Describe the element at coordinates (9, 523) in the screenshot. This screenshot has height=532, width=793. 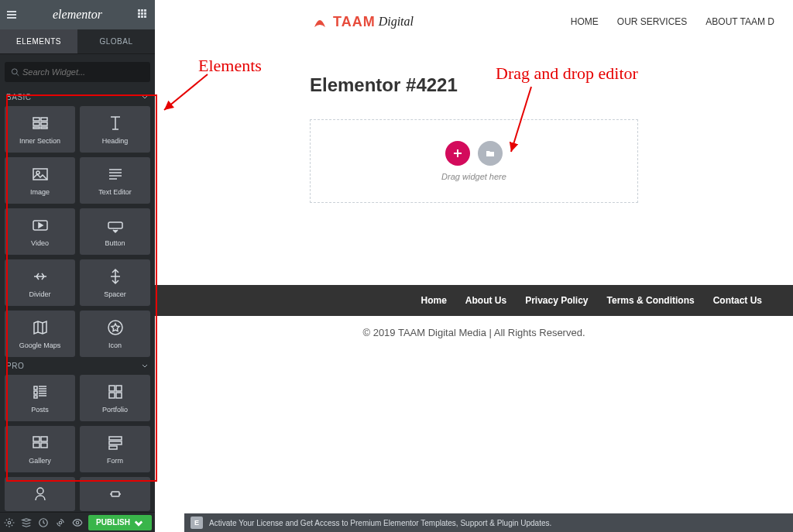
I see `settings-icon` at that location.